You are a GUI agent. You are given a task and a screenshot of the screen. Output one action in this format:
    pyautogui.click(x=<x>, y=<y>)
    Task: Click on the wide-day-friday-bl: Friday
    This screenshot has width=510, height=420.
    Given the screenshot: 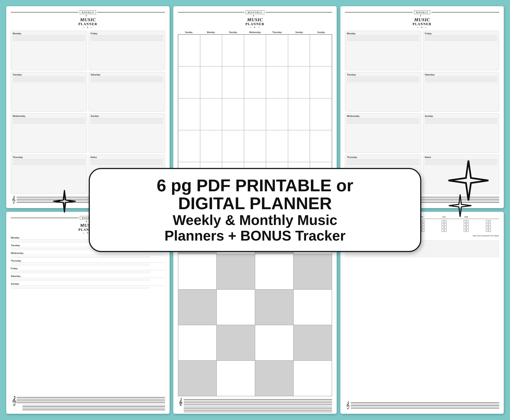 What is the action you would take?
    pyautogui.click(x=88, y=270)
    